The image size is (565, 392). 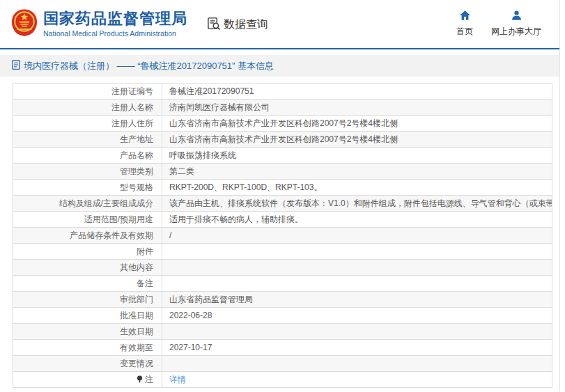 I want to click on table-row: 备注, so click(x=283, y=284).